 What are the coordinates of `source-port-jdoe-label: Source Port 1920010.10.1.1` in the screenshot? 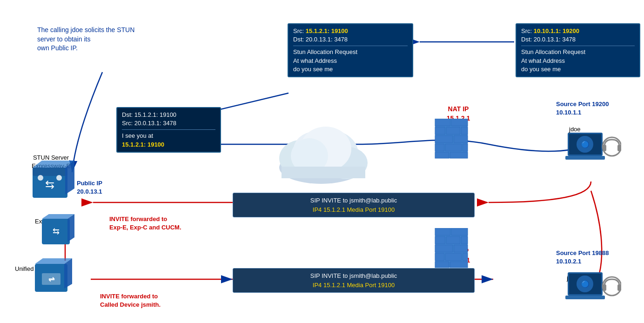 It's located at (583, 108).